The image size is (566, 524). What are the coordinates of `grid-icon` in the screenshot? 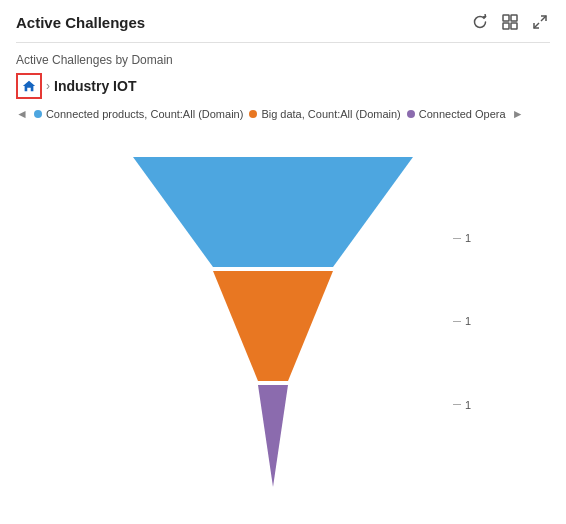 It's located at (510, 22).